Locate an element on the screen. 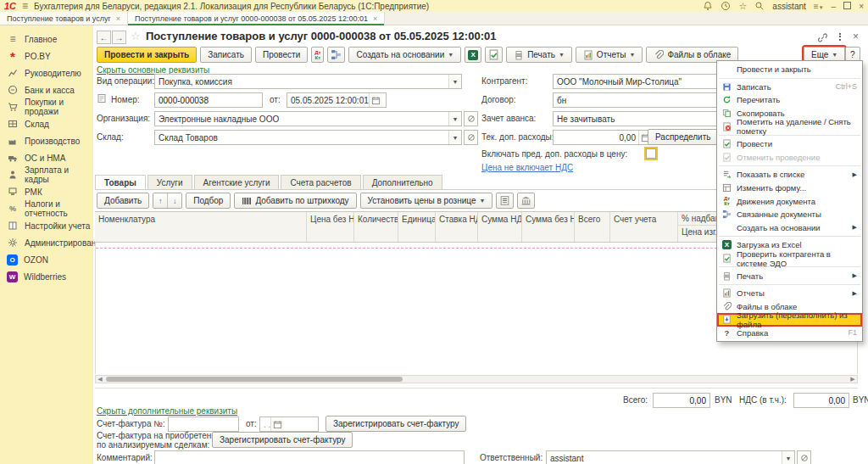  main-menu-icon: ≡ is located at coordinates (25, 6).